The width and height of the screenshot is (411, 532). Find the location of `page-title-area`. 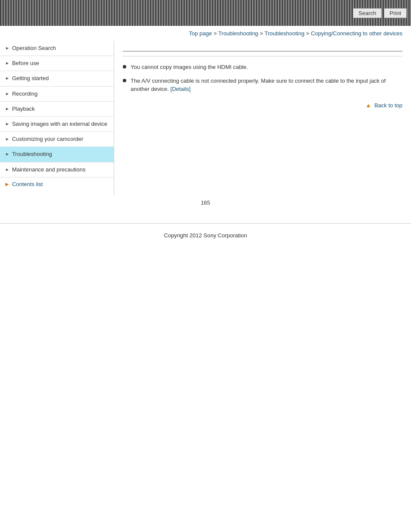

page-title-area is located at coordinates (263, 47).